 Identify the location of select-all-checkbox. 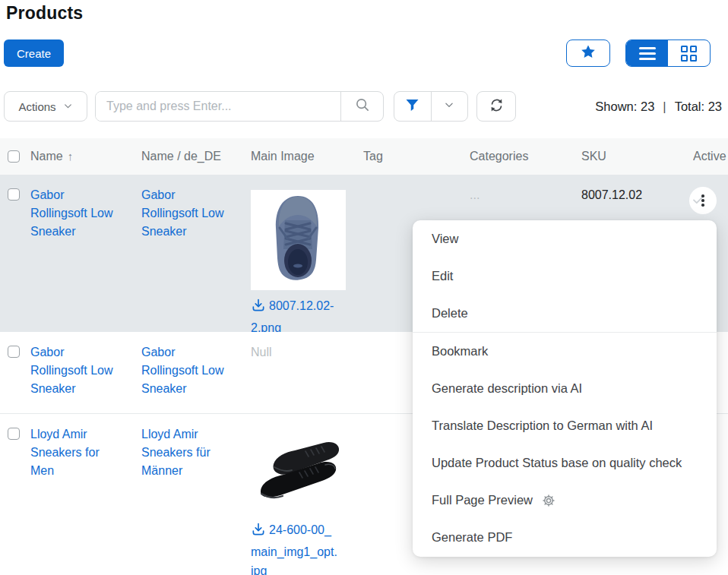
(14, 156).